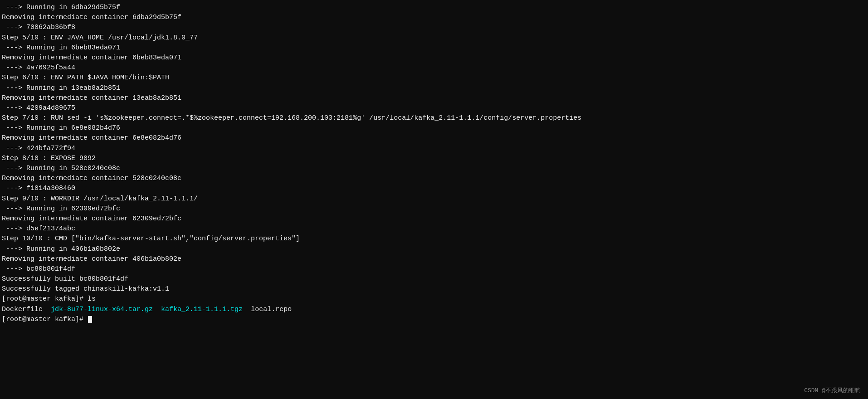 Image resolution: width=868 pixels, height=399 pixels. I want to click on ls-item-repo: local.repo, so click(271, 309).